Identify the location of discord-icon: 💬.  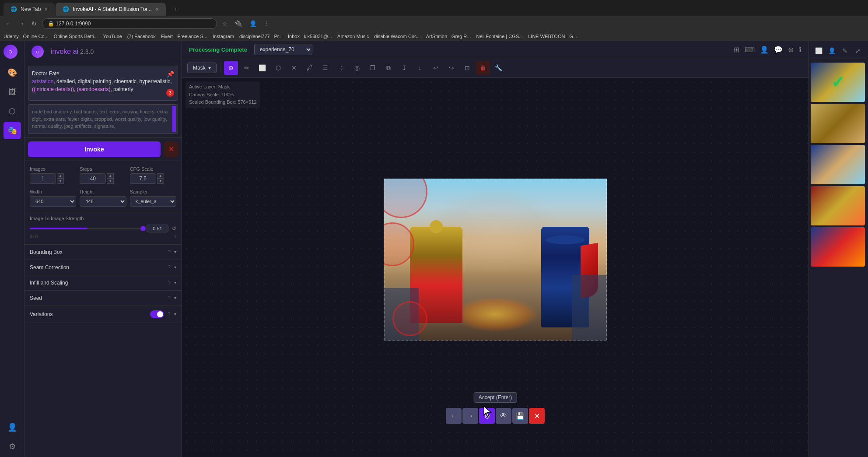
(778, 50).